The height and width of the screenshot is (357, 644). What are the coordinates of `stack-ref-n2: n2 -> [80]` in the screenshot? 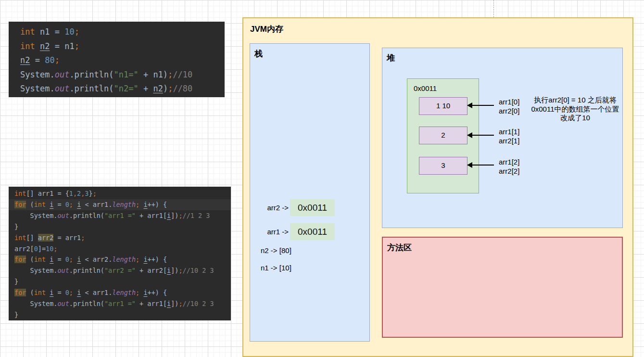 It's located at (276, 250).